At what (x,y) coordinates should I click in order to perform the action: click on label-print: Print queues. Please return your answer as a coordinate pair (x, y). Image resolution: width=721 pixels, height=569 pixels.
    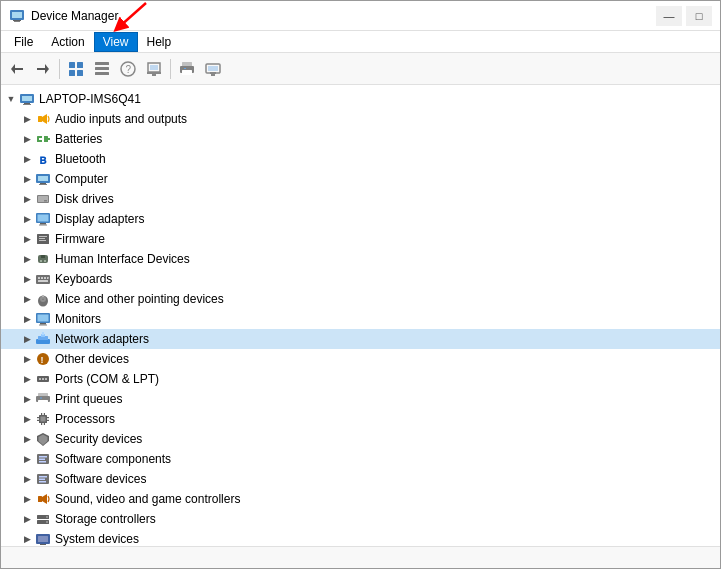
    Looking at the image, I should click on (88, 399).